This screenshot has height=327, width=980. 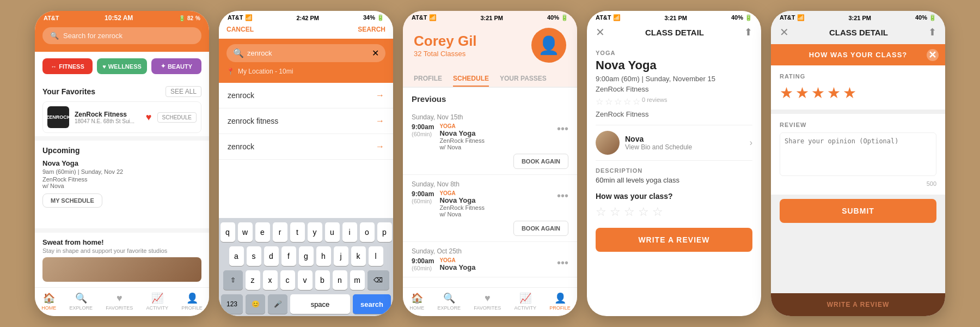 What do you see at coordinates (358, 256) in the screenshot?
I see `key-k: k` at bounding box center [358, 256].